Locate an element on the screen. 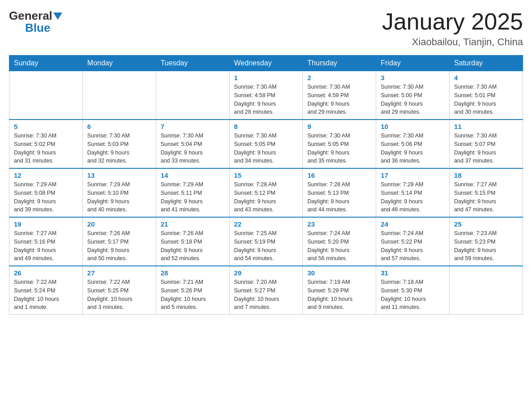 This screenshot has width=532, height=411. header: General Blue January 2025 Xiaobailou, Ti… is located at coordinates (266, 29).